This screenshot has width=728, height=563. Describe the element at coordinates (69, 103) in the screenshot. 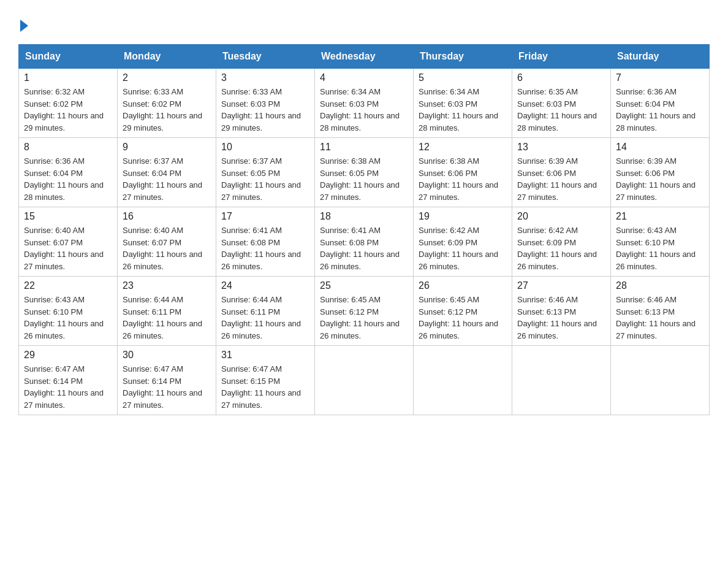

I see `day-cell: 1 Sunrise: 6:32 AM Sunset: 6:02 PM Dayli…` at that location.